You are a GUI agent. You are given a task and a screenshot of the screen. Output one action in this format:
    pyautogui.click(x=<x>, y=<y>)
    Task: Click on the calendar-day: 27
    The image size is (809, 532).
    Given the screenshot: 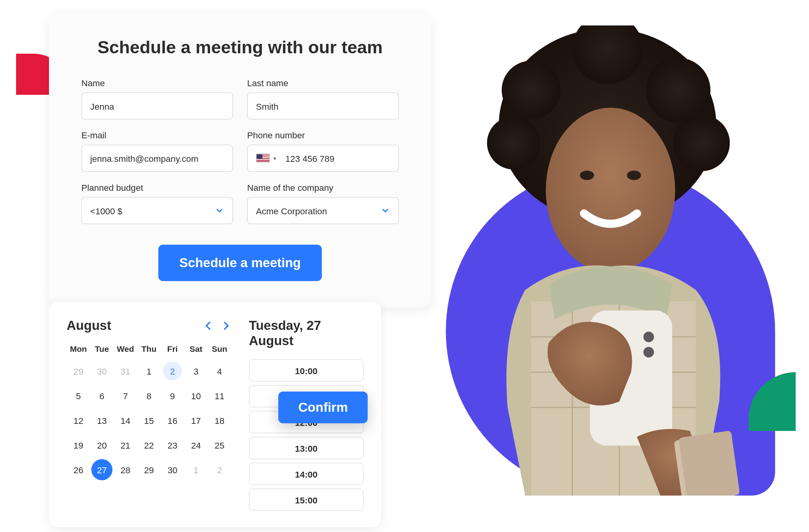 What is the action you would take?
    pyautogui.click(x=102, y=470)
    